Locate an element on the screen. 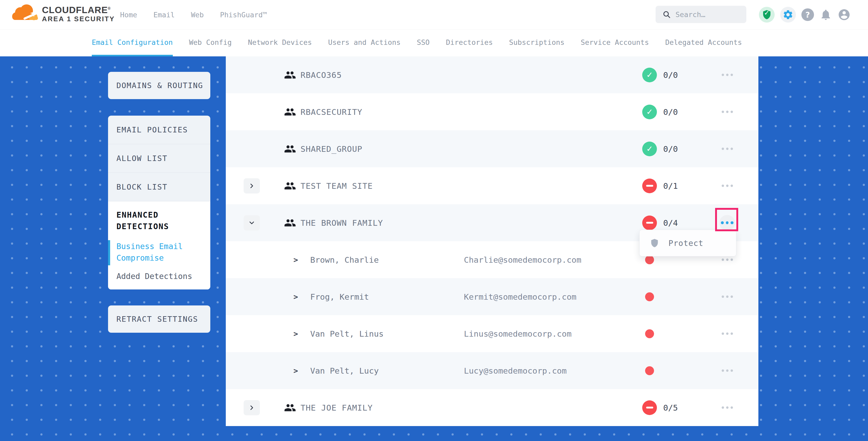 The height and width of the screenshot is (441, 868). sidebar-item-allow-list: ALLOW LIST is located at coordinates (159, 158).